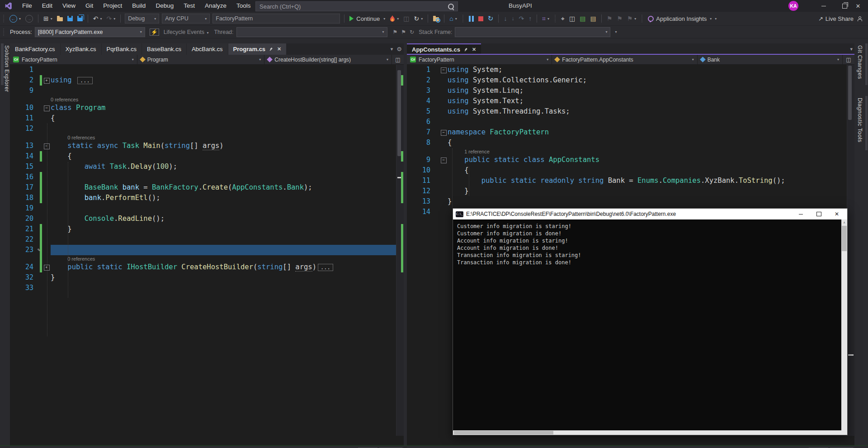  Describe the element at coordinates (631, 101) in the screenshot. I see `code-line: 4using System.Text;` at that location.